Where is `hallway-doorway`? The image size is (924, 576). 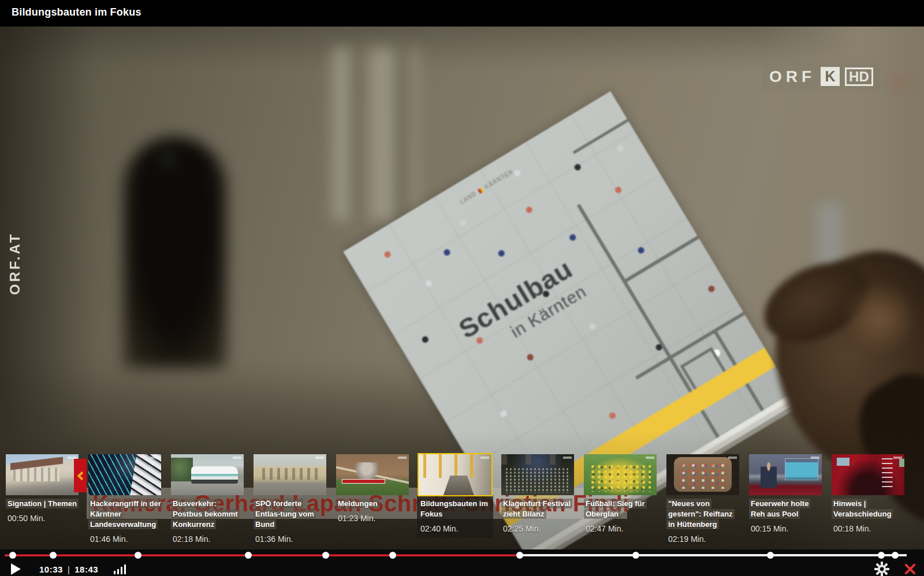
hallway-doorway is located at coordinates (175, 252).